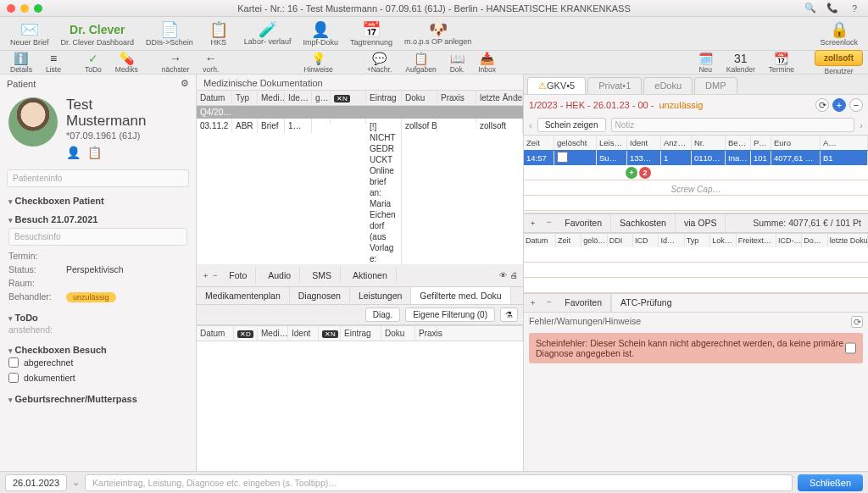 The height and width of the screenshot is (493, 868). Describe the element at coordinates (715, 86) in the screenshot. I see `tab-dmp: DMP` at that location.